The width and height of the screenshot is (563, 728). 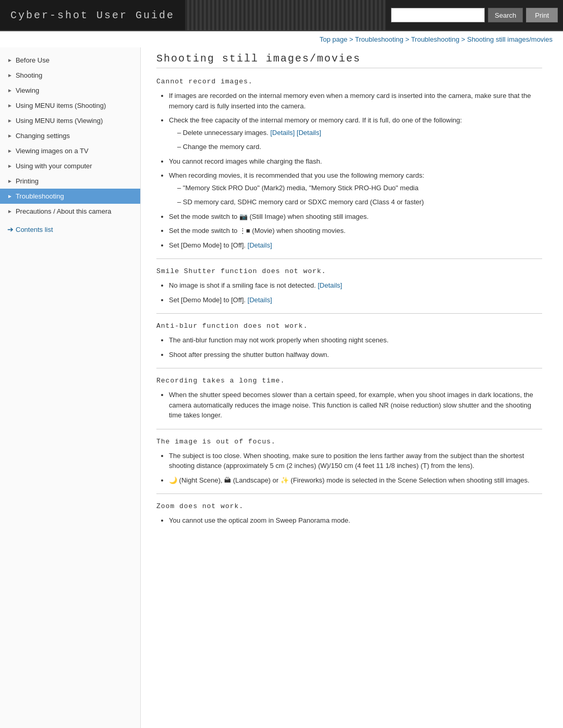 I want to click on list-item: Set the mode switch to ⋮■ (Movie) when s…, so click(x=356, y=231).